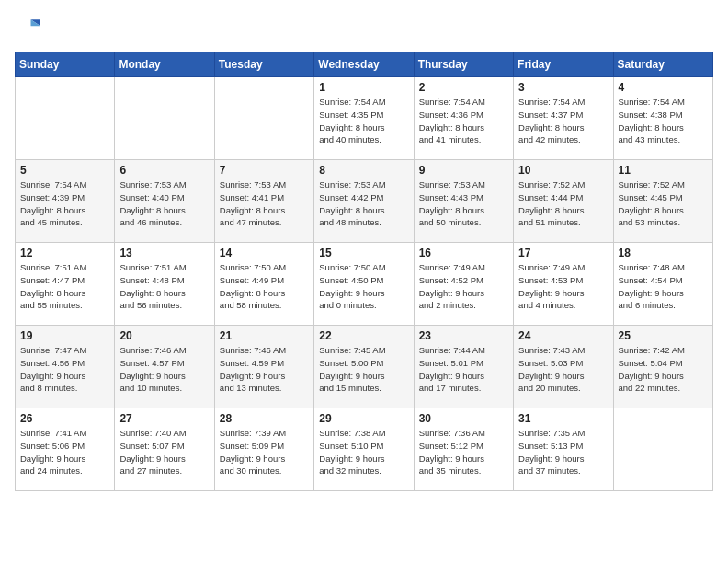  I want to click on day-number: 5, so click(64, 170).